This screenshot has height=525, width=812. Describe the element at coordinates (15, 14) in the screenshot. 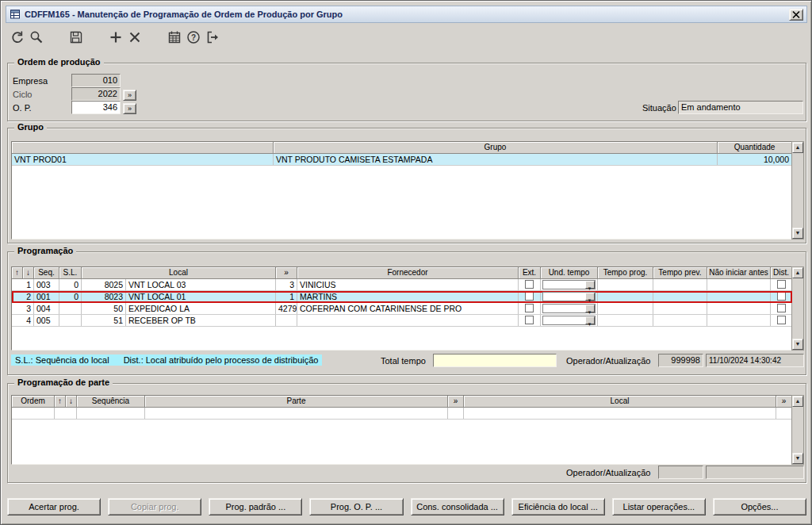

I see `app-icon` at that location.